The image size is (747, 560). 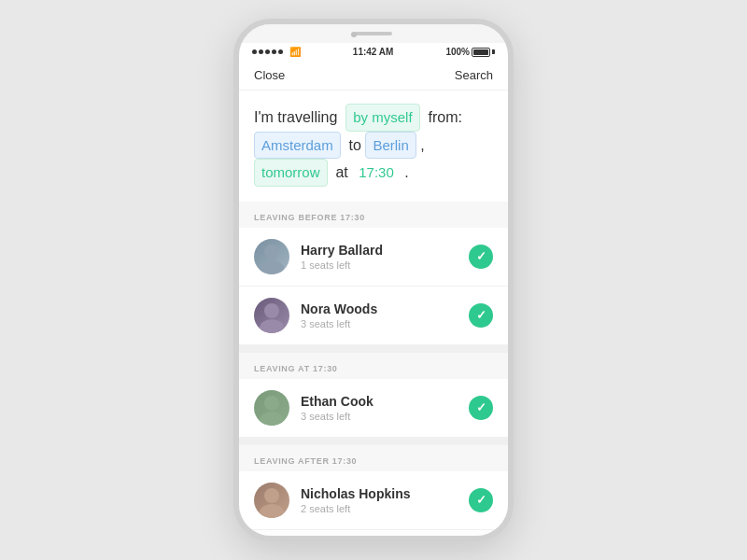 What do you see at coordinates (297, 146) in the screenshot?
I see `origin-chip: Amsterdam` at bounding box center [297, 146].